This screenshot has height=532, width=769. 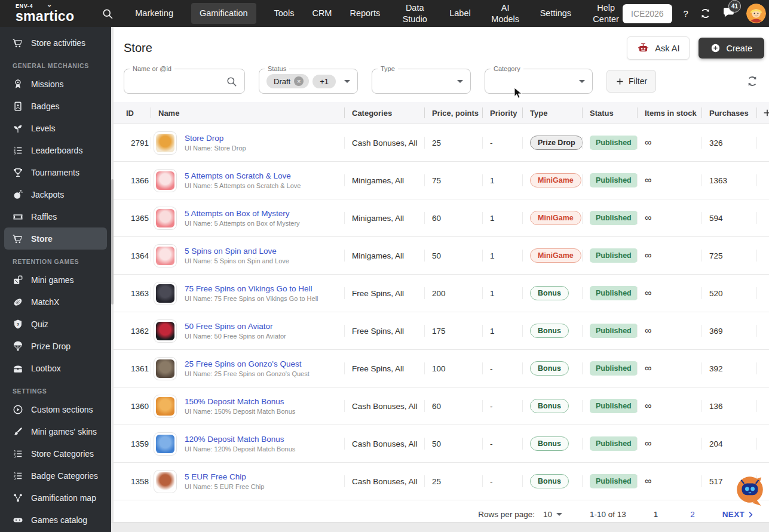 What do you see at coordinates (415, 14) in the screenshot?
I see `nav-item-data-studio: Data Studio` at bounding box center [415, 14].